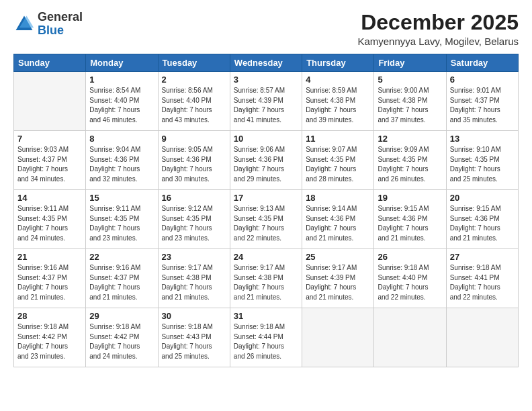 The image size is (532, 411). I want to click on calendar-cell: 2Sunrise: 8:56 AMSunset: 4:40 PMDaylight…, so click(193, 101).